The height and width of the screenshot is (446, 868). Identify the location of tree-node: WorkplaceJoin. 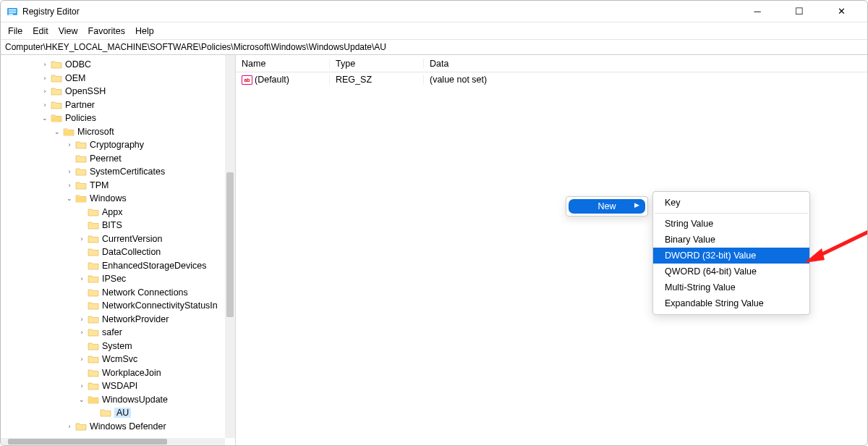
(118, 374).